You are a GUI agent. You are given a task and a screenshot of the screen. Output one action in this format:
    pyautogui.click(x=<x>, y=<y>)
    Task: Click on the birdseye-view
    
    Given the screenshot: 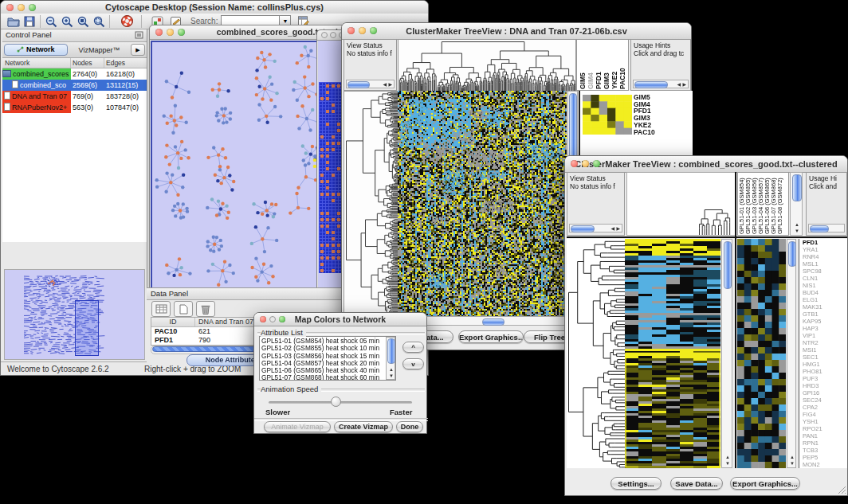 What is the action you would take?
    pyautogui.click(x=75, y=315)
    